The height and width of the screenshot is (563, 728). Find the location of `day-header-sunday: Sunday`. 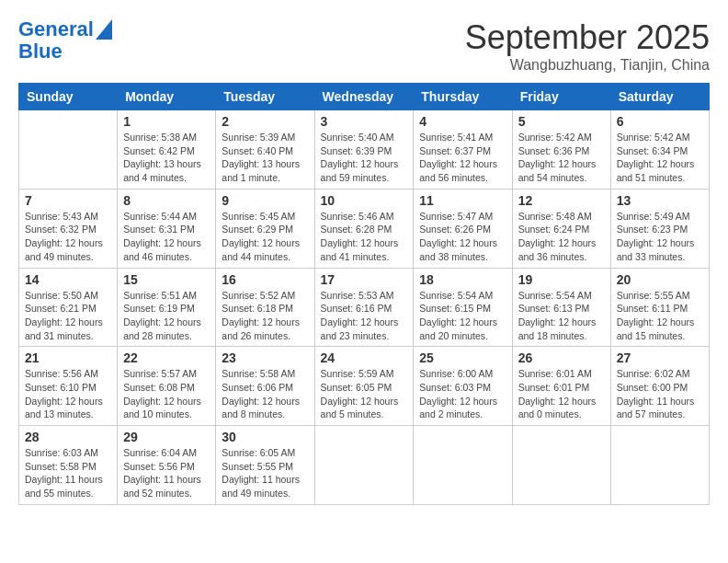

day-header-sunday: Sunday is located at coordinates (68, 98).